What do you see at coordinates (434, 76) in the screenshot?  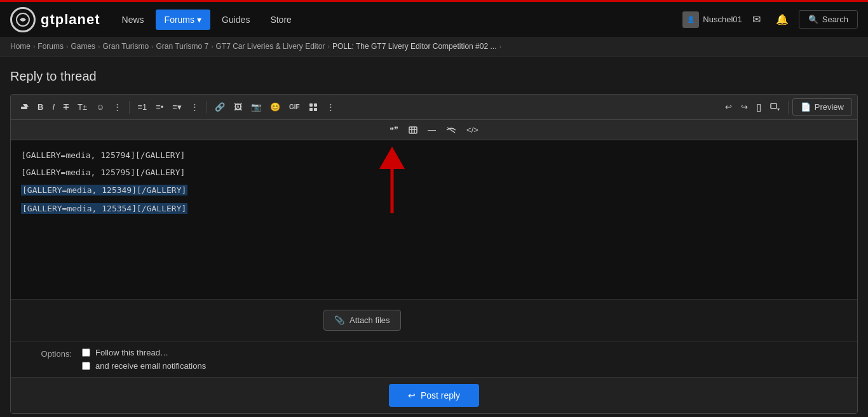 I see `page-title: Reply to thread` at bounding box center [434, 76].